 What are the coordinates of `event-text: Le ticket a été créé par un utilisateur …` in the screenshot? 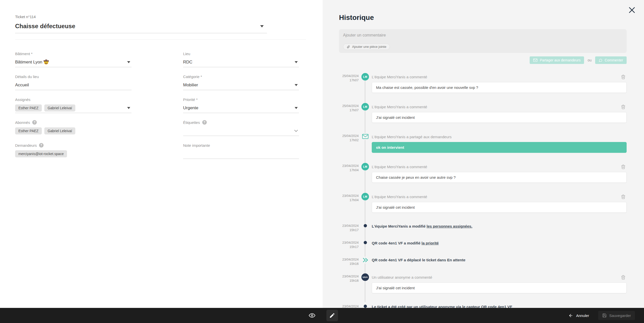 It's located at (499, 306).